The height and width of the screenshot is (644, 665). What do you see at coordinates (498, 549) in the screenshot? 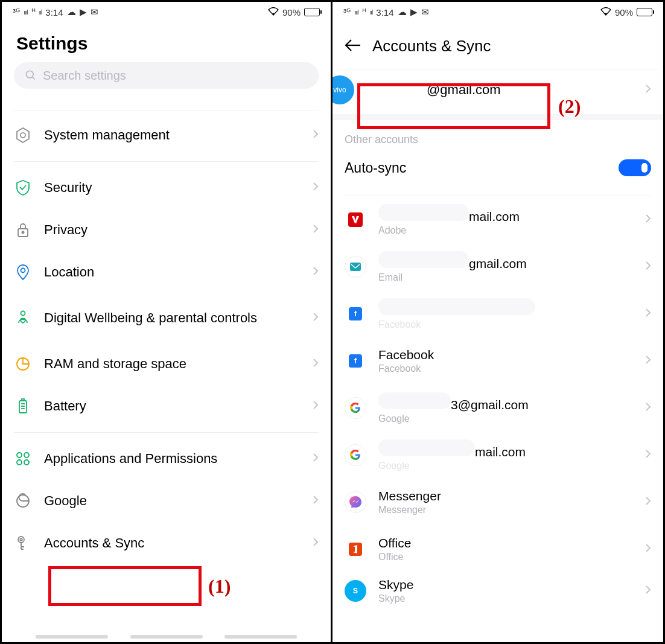
I see `account-row-office: Office Office` at bounding box center [498, 549].